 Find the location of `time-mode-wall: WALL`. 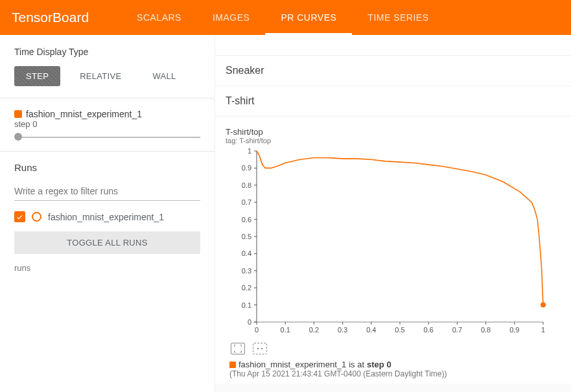

time-mode-wall: WALL is located at coordinates (164, 76).